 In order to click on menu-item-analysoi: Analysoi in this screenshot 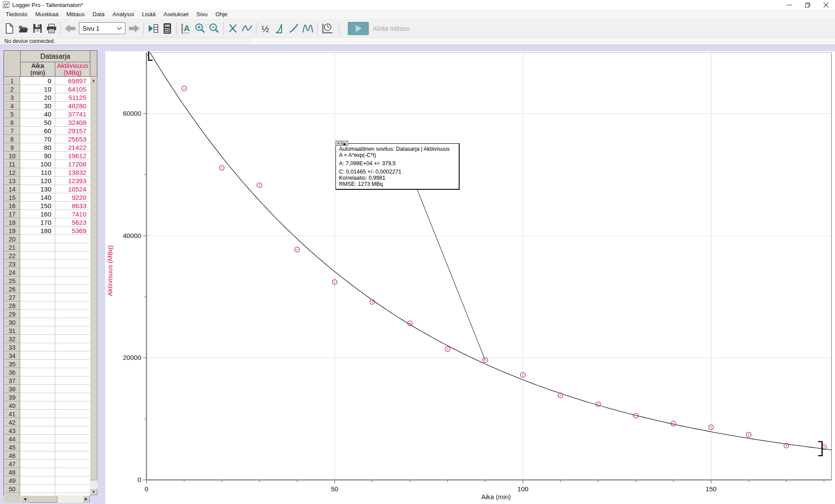, I will do `click(124, 14)`.